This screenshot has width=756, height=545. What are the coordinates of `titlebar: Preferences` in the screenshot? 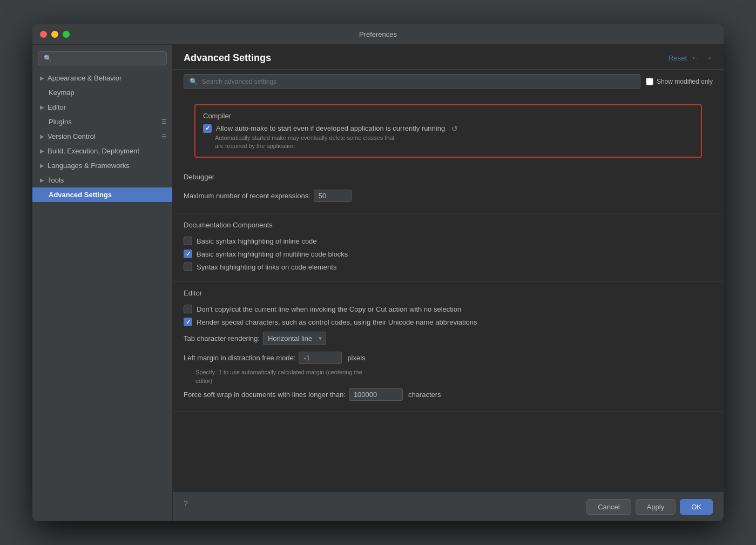 It's located at (378, 35).